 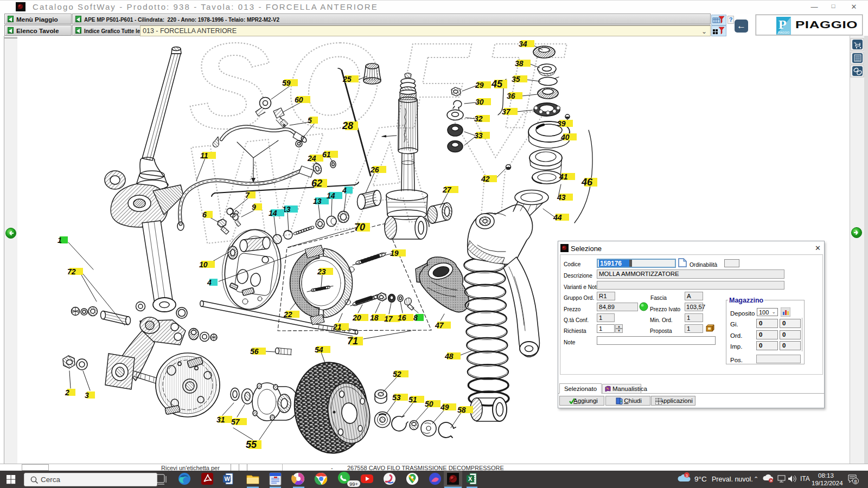 What do you see at coordinates (327, 155) in the screenshot?
I see `svg-text: 61` at bounding box center [327, 155].